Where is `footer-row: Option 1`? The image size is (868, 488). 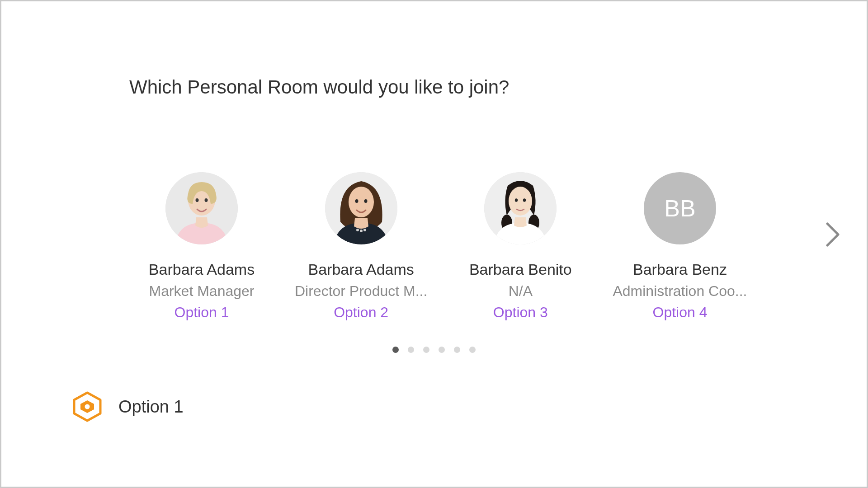
footer-row: Option 1 is located at coordinates (127, 407).